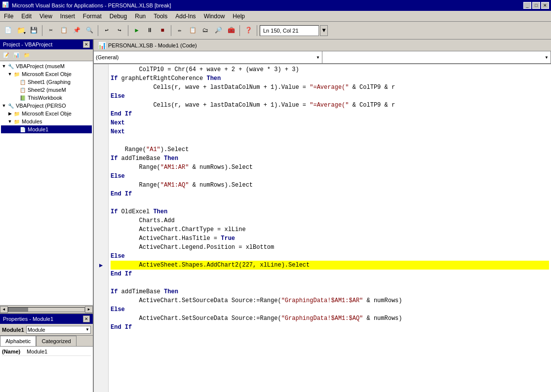 This screenshot has height=392, width=551. What do you see at coordinates (11, 66) in the screenshot?
I see `vba-project-icon: 🔧` at bounding box center [11, 66].